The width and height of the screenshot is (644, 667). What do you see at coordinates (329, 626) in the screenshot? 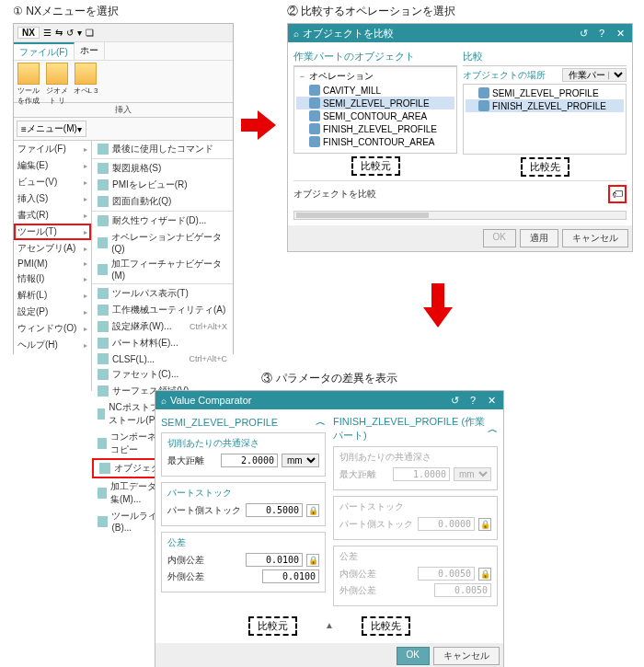
I see `collapse-up-icon: ▲` at bounding box center [329, 626].